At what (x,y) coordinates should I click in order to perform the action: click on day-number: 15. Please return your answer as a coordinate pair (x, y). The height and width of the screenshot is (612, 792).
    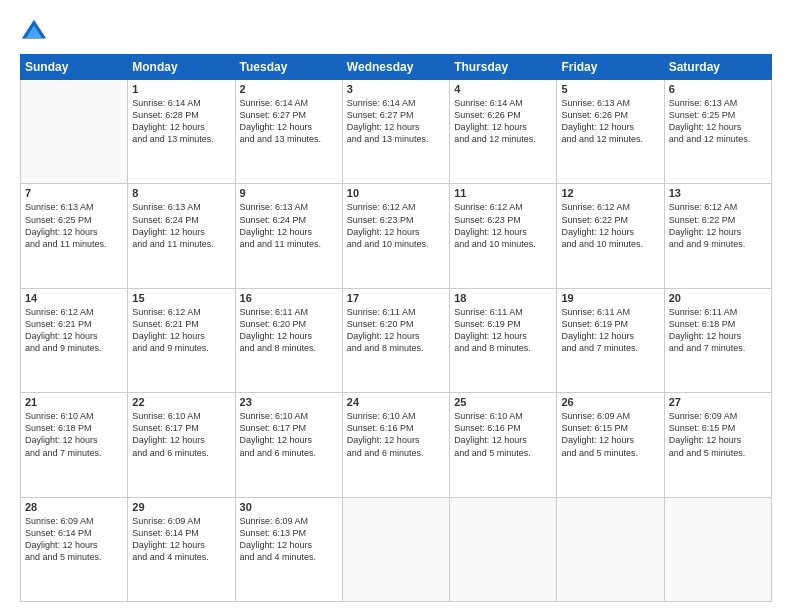
    Looking at the image, I should click on (181, 298).